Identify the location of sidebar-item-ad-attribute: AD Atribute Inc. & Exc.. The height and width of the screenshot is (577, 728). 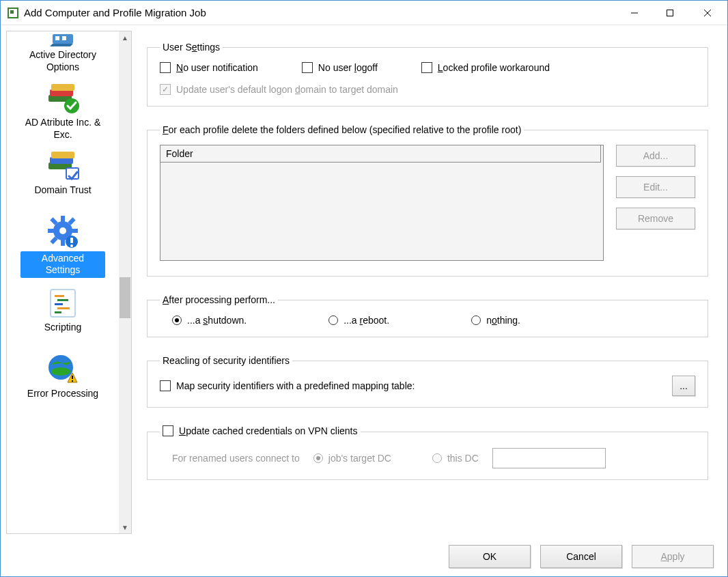
(63, 111).